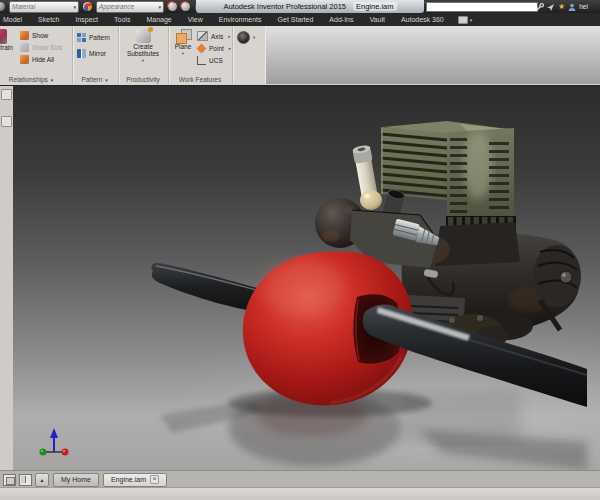 The image size is (600, 500). What do you see at coordinates (300, 20) in the screenshot?
I see `ribbon-tab-row: Model Sketch Inspect Tools Manage View E…` at bounding box center [300, 20].